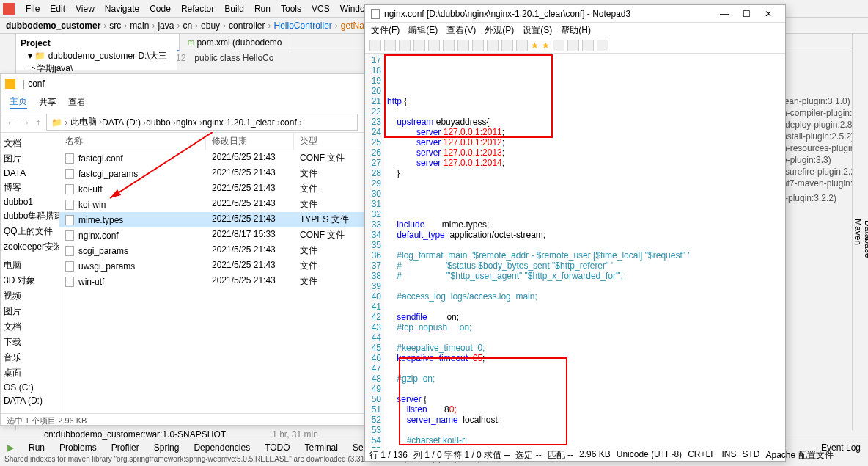  What do you see at coordinates (29, 216) in the screenshot?
I see `sidebar-item: dubbo集群搭建` at bounding box center [29, 216].